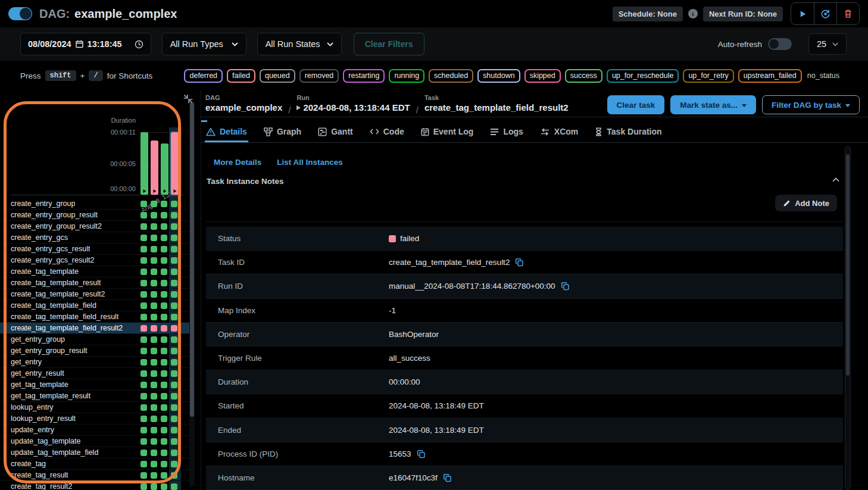 Image resolution: width=868 pixels, height=490 pixels. Describe the element at coordinates (95, 385) in the screenshot. I see `task-row-get_tag_template: get_tag_template` at that location.